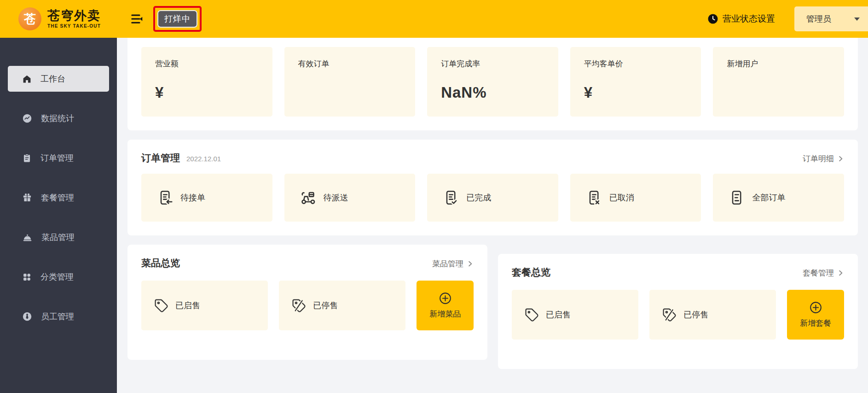 This screenshot has height=393, width=868. What do you see at coordinates (636, 198) in the screenshot?
I see `tile-cancelled-orders: 已取消` at bounding box center [636, 198].